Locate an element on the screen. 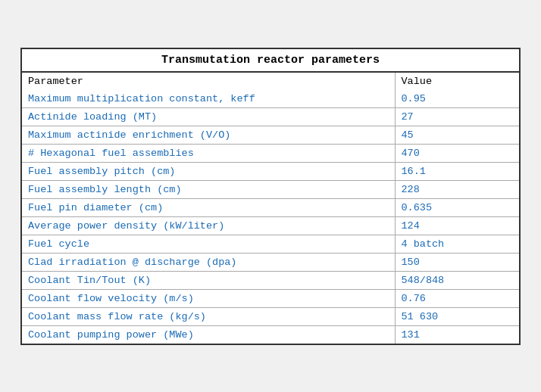  row-value: 51 630 is located at coordinates (457, 316).